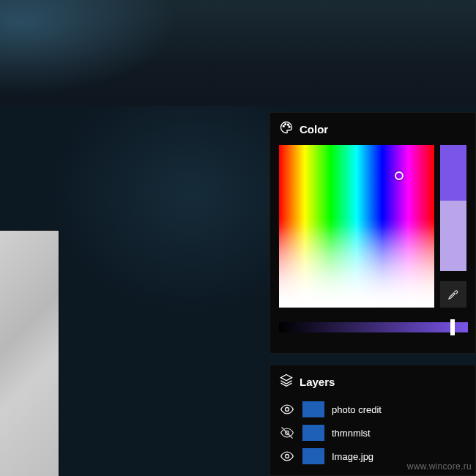 Image resolution: width=476 pixels, height=476 pixels. I want to click on brightness-slider, so click(373, 327).